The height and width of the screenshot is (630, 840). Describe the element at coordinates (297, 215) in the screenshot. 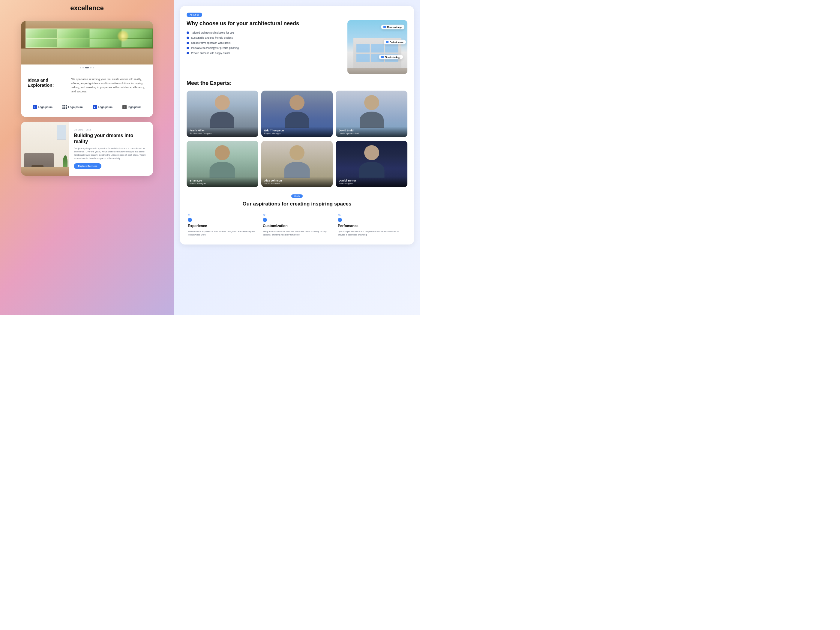

I see `goal-number-2: 02` at that location.